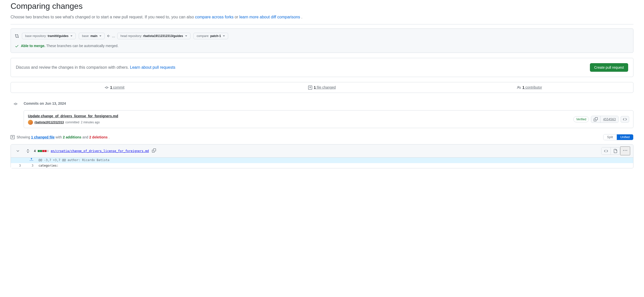 The width and height of the screenshot is (644, 297). I want to click on kebab-icon, so click(625, 151).